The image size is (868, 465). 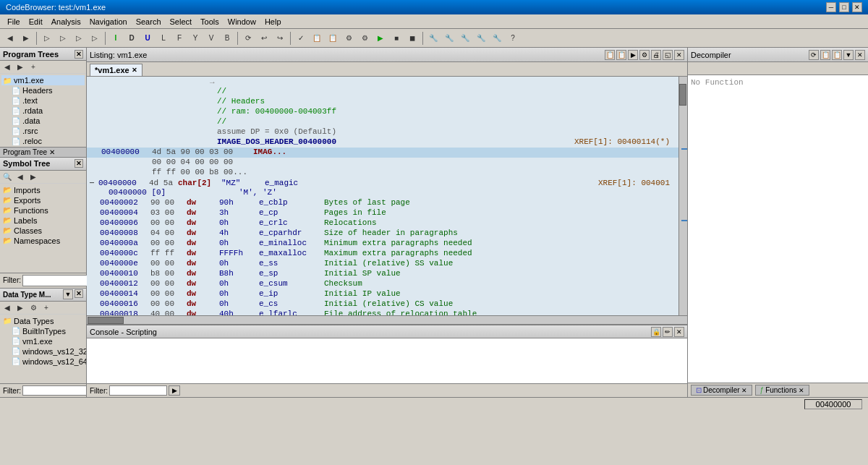 I want to click on pt-toolbar-btn3: +, so click(x=33, y=67).